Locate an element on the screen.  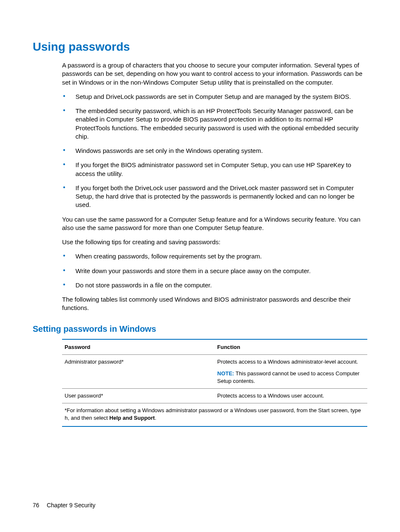
cell-admin-password: Administrator password* is located at coordinates (138, 372).